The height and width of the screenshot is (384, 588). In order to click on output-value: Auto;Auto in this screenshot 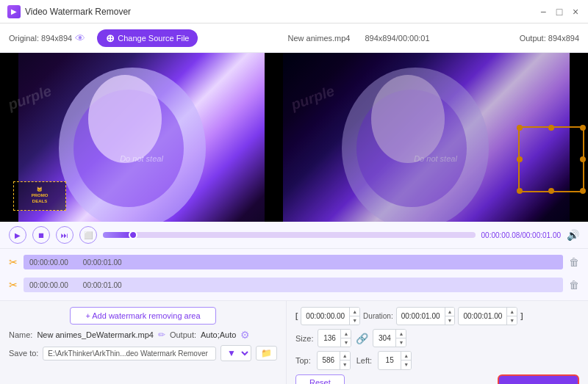, I will do `click(218, 335)`.